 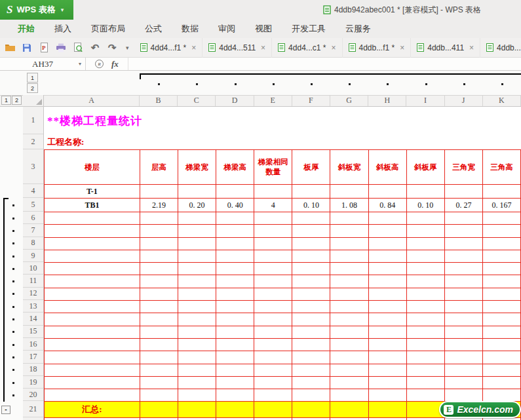 I want to click on chevron-down-icon: ▾, so click(x=80, y=64).